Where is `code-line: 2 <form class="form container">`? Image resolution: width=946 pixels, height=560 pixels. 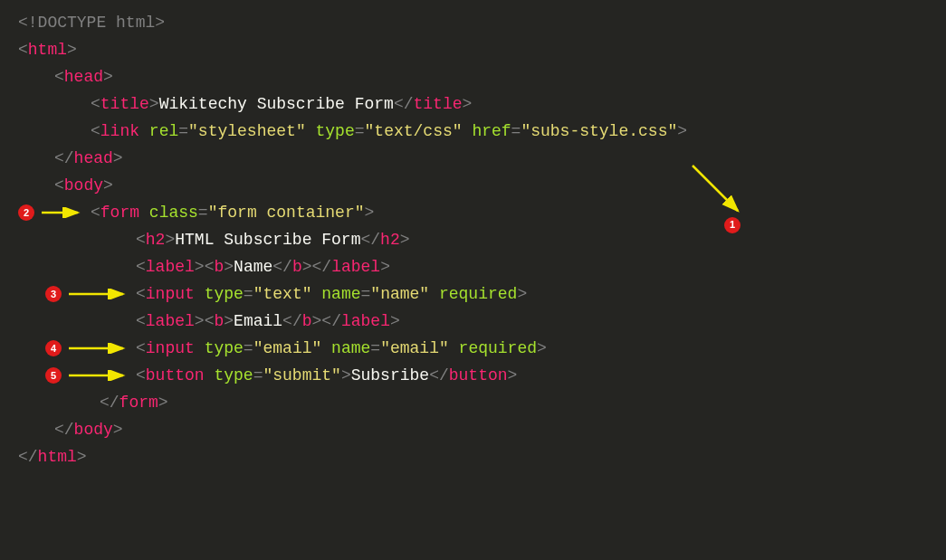
code-line: 2 <form class="form container"> is located at coordinates (473, 213).